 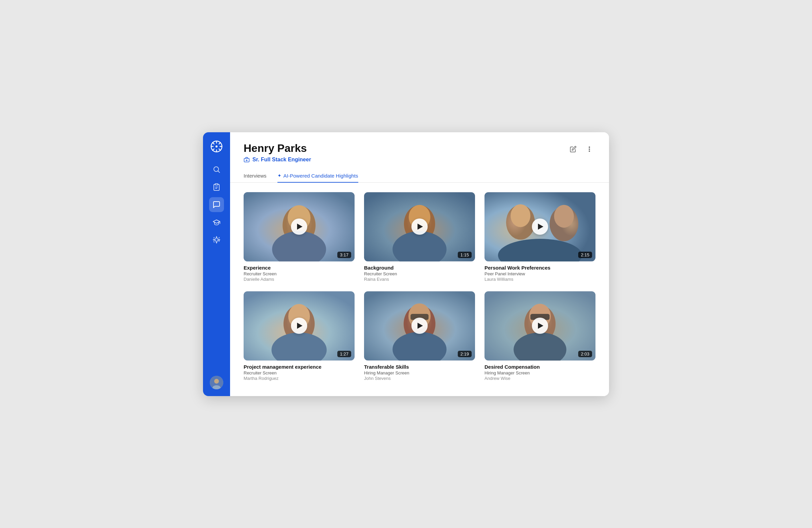 What do you see at coordinates (540, 373) in the screenshot?
I see `video-source-6: Hiring Manager Screen` at bounding box center [540, 373].